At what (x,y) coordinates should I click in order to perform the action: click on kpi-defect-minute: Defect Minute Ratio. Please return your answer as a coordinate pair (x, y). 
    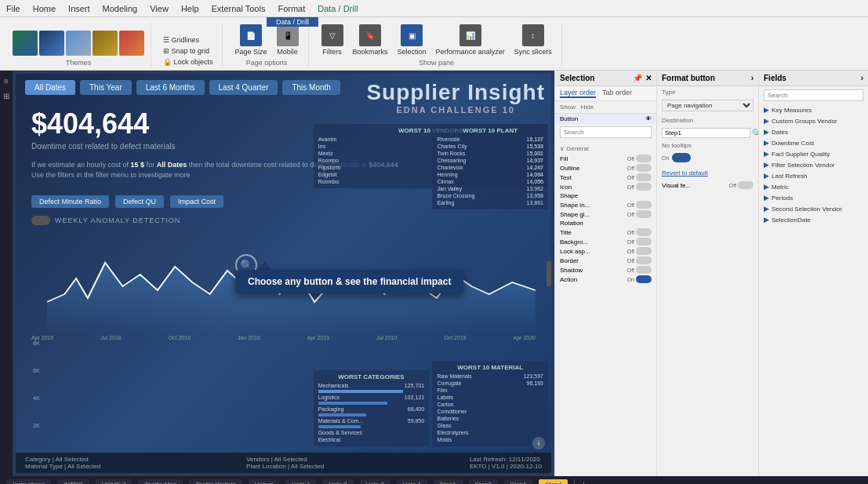
    Looking at the image, I should click on (71, 202).